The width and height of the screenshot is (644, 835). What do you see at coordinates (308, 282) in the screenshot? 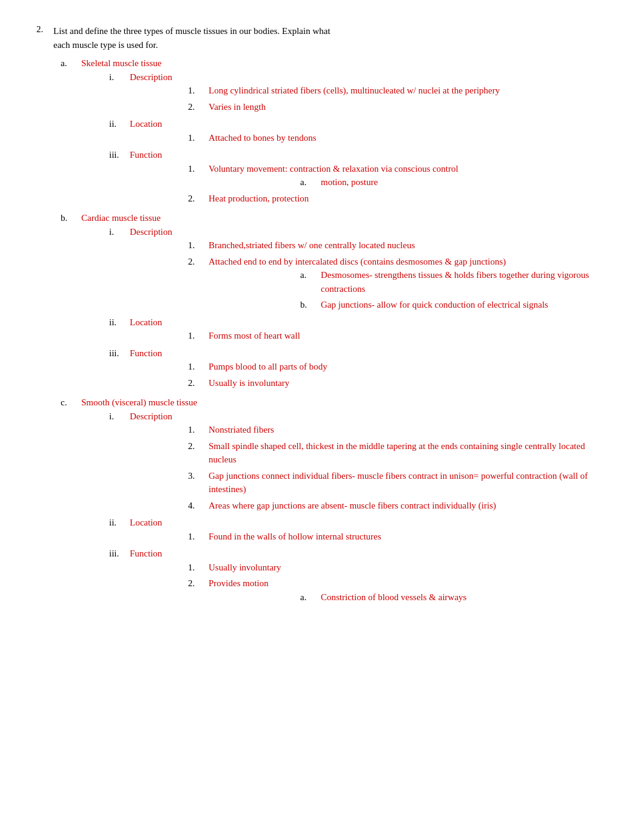
I see `b-i-item-2-sub-a-label: a.` at bounding box center [308, 282].